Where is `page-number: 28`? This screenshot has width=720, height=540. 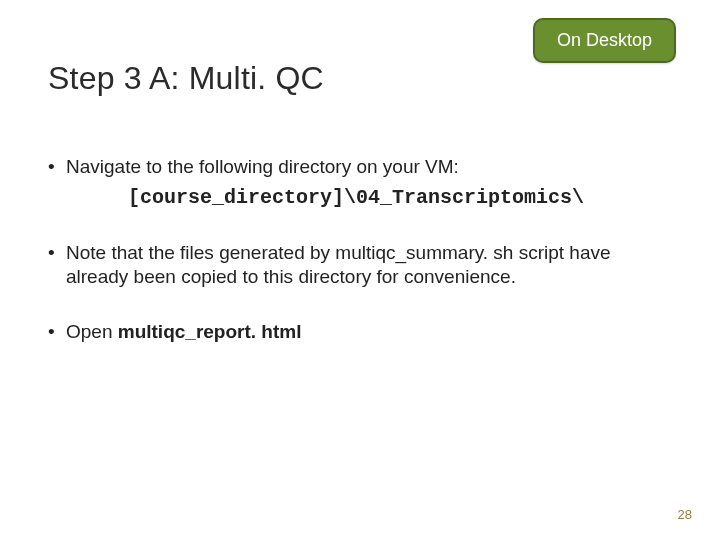 page-number: 28 is located at coordinates (685, 514).